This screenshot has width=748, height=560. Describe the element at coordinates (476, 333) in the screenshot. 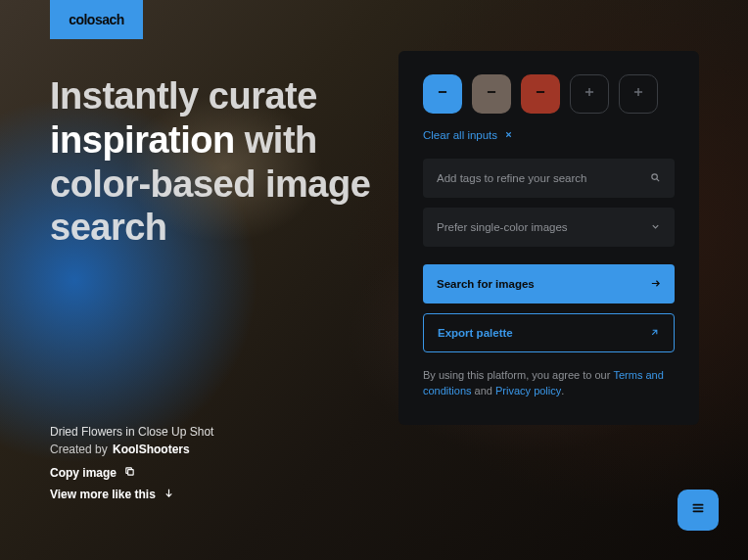

I see `export-palette-label: Export palette` at that location.